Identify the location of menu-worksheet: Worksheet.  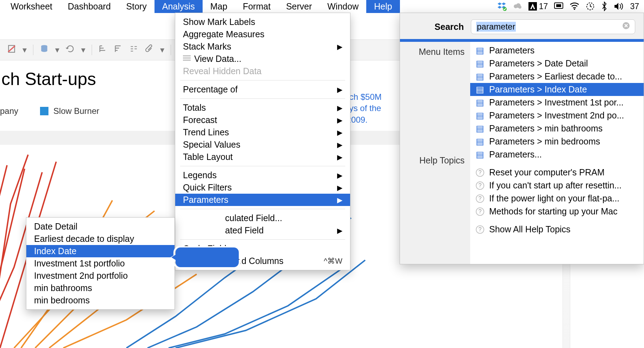
(32, 6).